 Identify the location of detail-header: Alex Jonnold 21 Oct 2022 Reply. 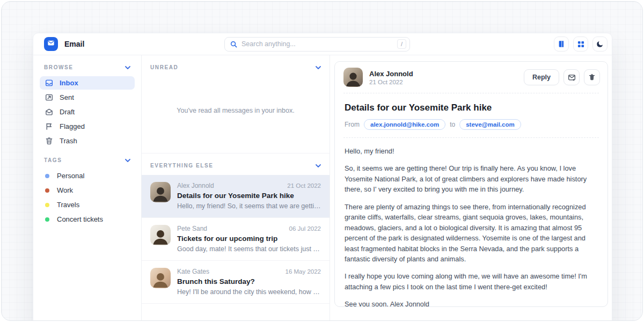
(471, 77).